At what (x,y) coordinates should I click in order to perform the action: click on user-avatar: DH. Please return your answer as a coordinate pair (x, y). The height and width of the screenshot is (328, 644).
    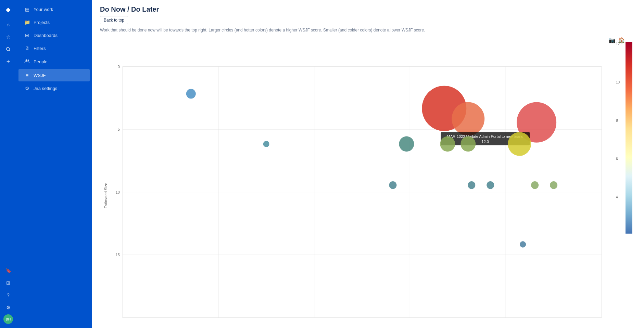
    Looking at the image, I should click on (8, 319).